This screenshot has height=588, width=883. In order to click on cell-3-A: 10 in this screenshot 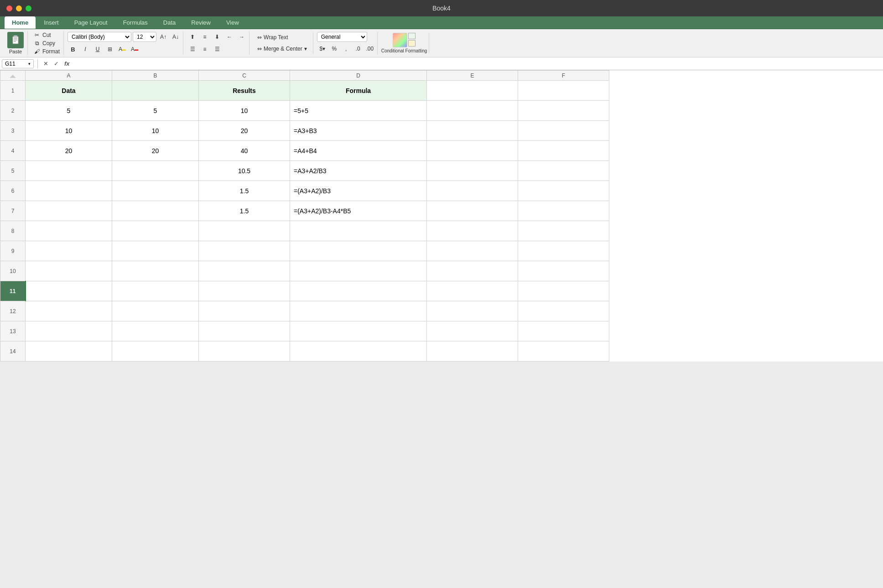, I will do `click(69, 131)`.